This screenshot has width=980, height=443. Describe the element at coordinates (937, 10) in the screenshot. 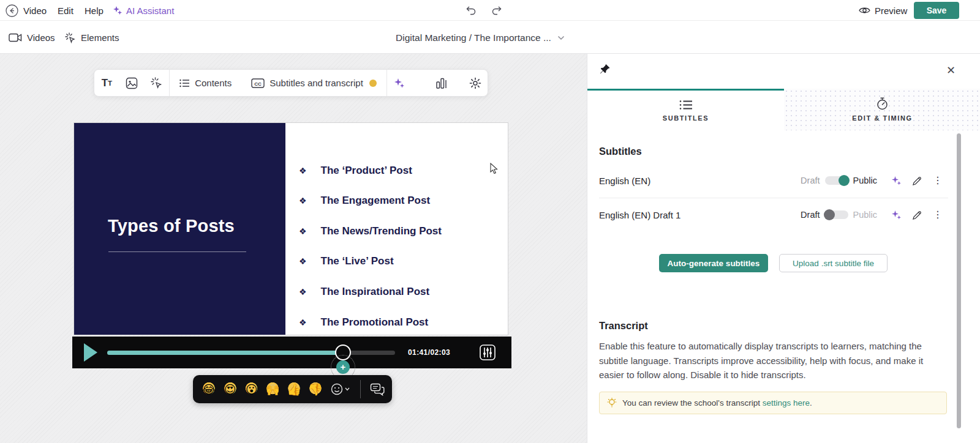

I see `save-button: Save` at that location.